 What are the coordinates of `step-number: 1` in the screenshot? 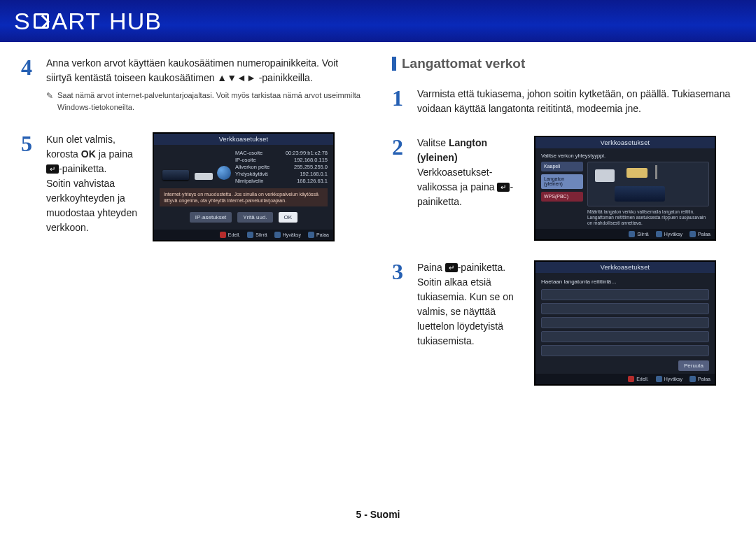 It's located at (400, 98).